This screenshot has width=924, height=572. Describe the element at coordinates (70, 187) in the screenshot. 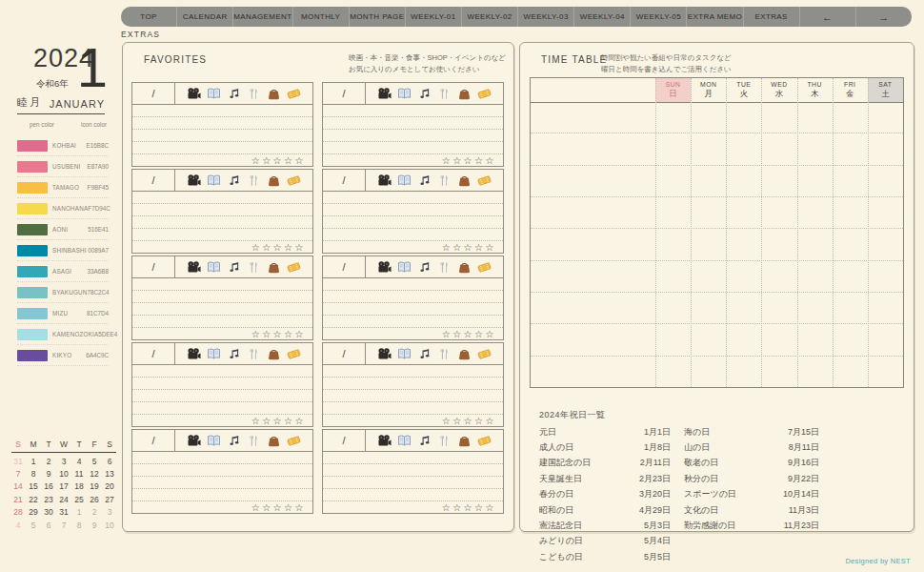

I see `color-name: TAMAGO` at that location.